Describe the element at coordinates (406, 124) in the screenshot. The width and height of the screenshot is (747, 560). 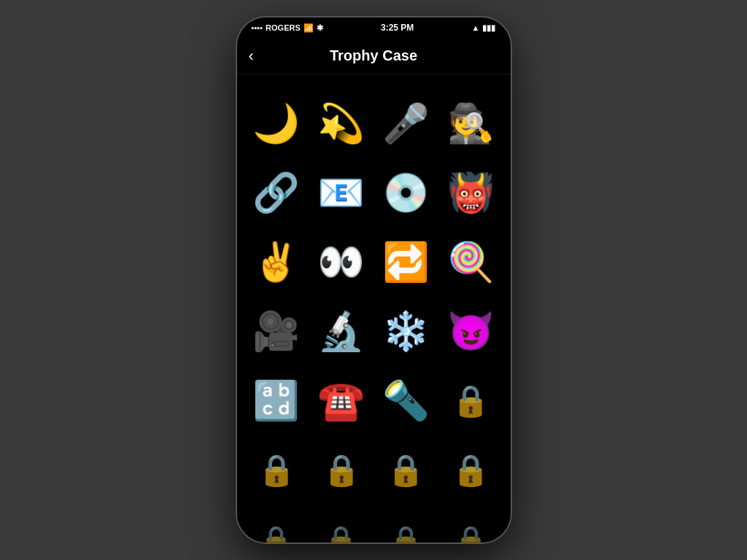
I see `trophy-cell: 🎤` at that location.